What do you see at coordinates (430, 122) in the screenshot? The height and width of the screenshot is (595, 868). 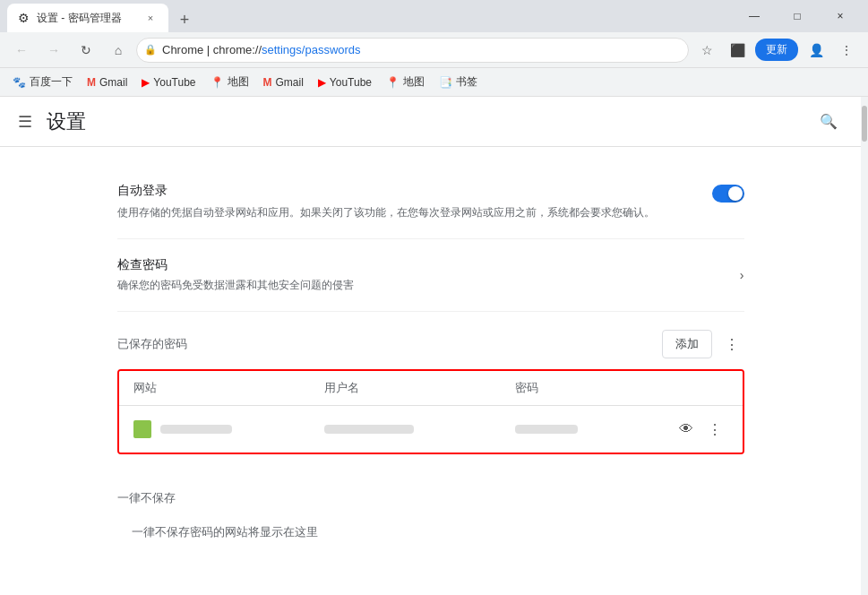 I see `settings-header: ☰ 设置 🔍` at bounding box center [430, 122].